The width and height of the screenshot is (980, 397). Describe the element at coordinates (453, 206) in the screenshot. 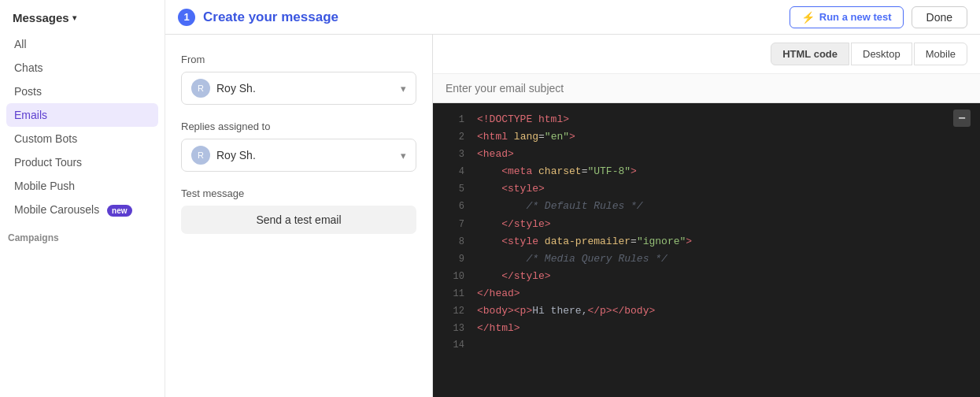

I see `line-number: 6` at that location.